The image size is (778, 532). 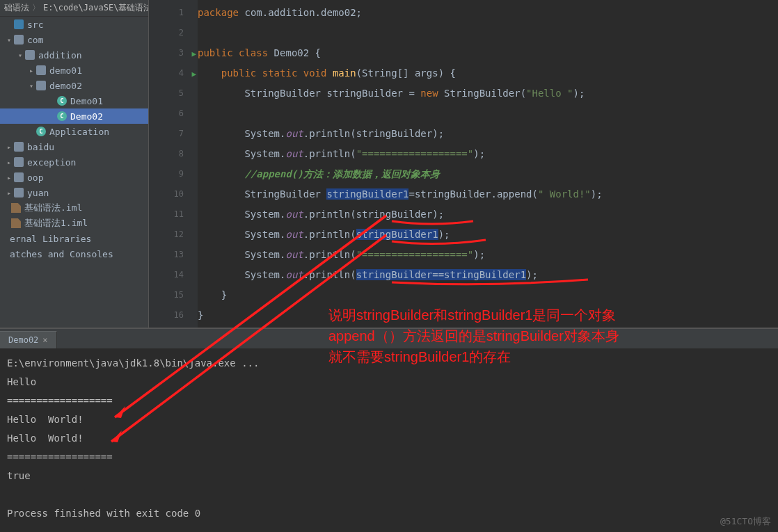 What do you see at coordinates (17, 8) in the screenshot?
I see `breadcrumb-part: 础语法` at bounding box center [17, 8].